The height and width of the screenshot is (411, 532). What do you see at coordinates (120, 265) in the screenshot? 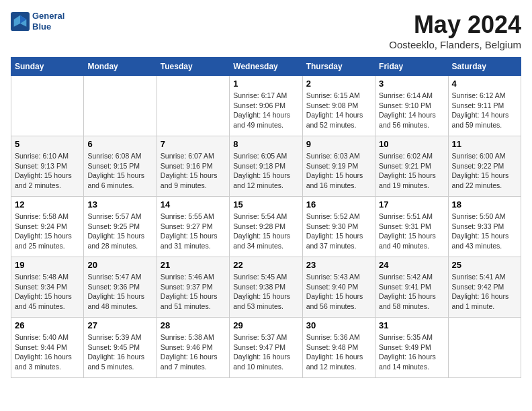
I see `day-number: 20` at bounding box center [120, 265].